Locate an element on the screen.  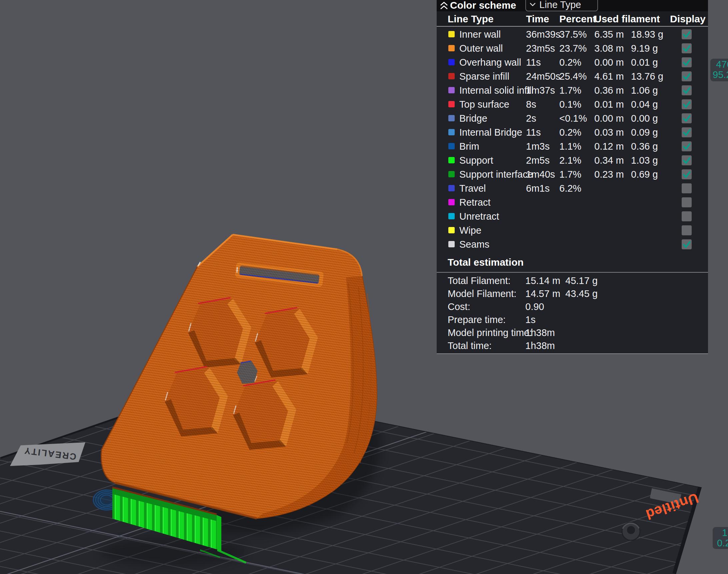
line-type-time: 1m3s is located at coordinates (538, 147).